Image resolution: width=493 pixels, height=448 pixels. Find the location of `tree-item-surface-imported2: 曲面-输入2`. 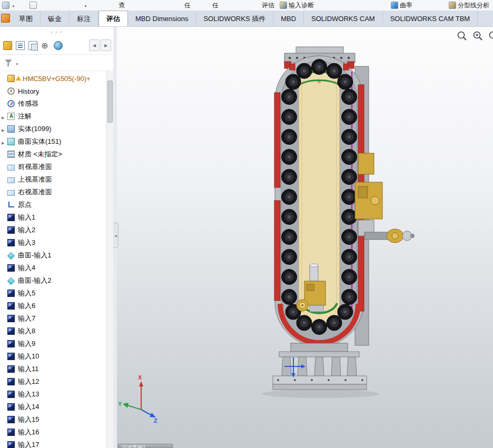

tree-item-surface-imported2: 曲面-输入2 is located at coordinates (54, 281).